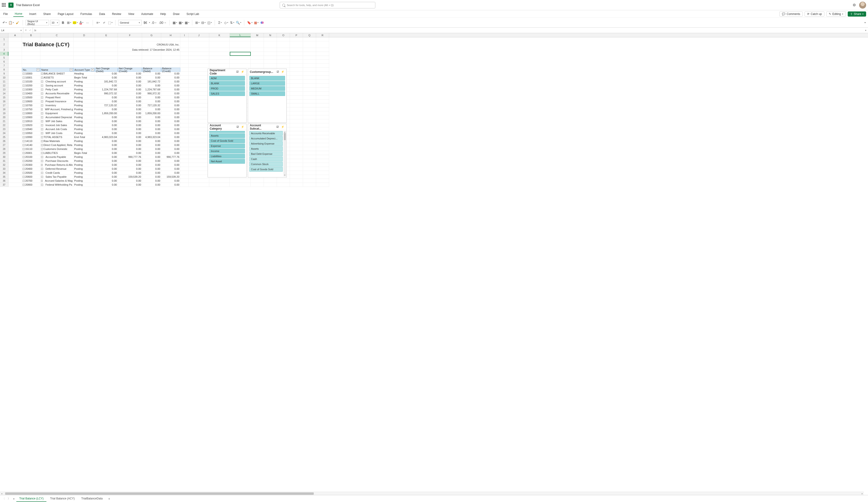  Describe the element at coordinates (19, 14) in the screenshot. I see `tab-home: Home` at that location.